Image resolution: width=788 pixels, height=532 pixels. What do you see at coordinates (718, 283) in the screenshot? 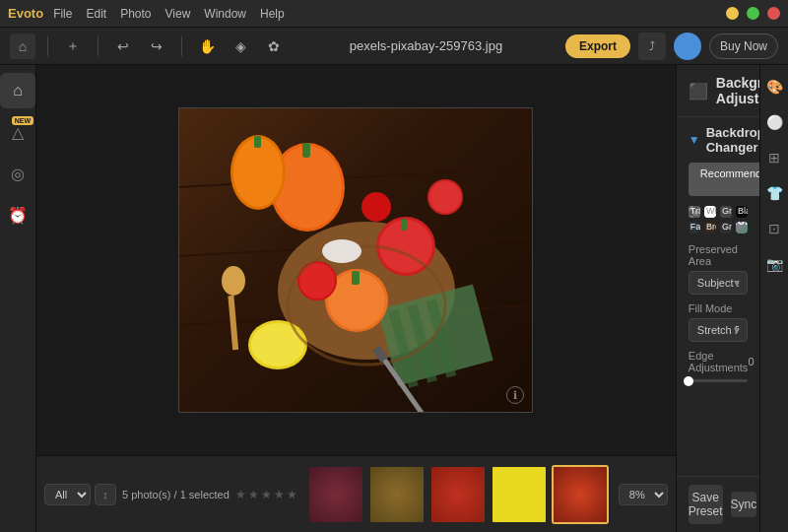
I see `preserved-area-select-wrap: Subject and Related objects` at bounding box center [718, 283].